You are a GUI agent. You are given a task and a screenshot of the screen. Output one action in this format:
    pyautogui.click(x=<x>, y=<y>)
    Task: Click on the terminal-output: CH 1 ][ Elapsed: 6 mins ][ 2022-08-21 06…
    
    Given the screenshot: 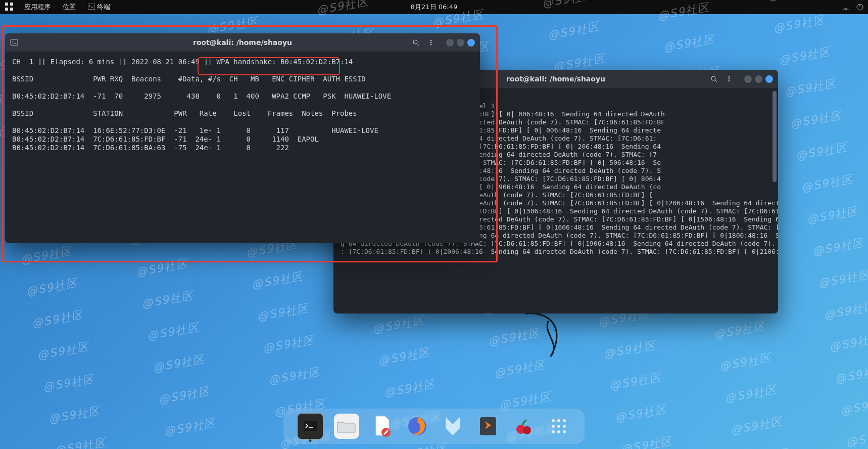 What is the action you would take?
    pyautogui.click(x=243, y=105)
    